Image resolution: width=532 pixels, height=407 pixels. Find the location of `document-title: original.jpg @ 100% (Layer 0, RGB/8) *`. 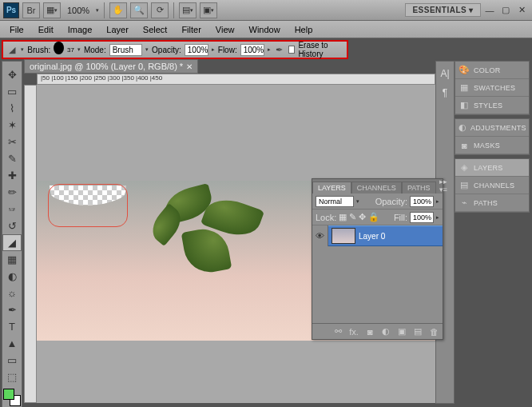

document-title: original.jpg @ 100% (Layer 0, RGB/8) * is located at coordinates (106, 66).